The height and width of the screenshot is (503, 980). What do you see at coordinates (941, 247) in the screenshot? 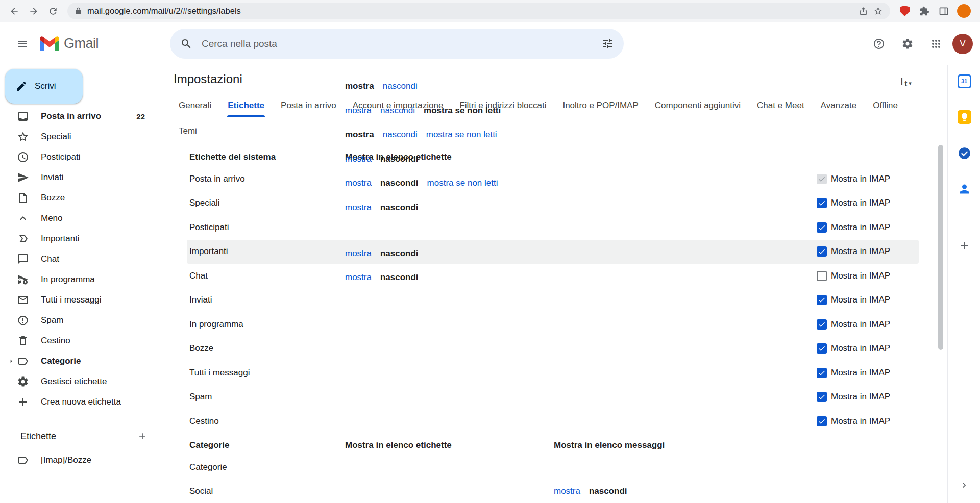
I see `main-scrollbar` at bounding box center [941, 247].